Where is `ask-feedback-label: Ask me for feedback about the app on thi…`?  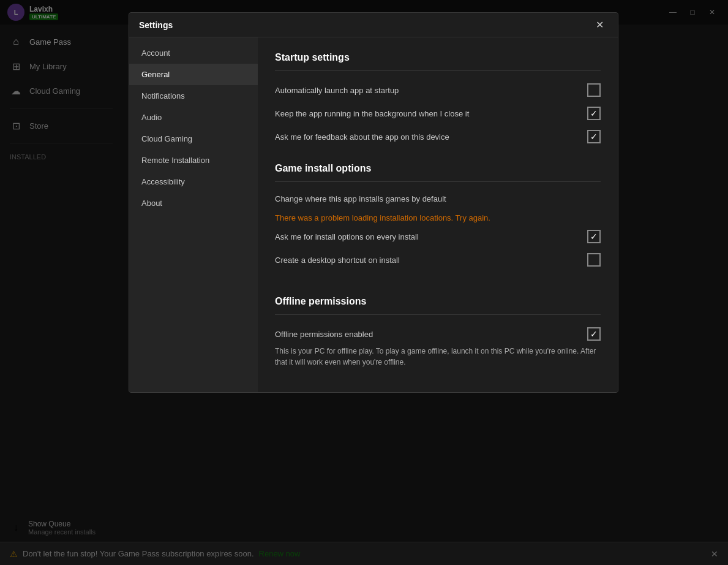 ask-feedback-label: Ask me for feedback about the app on thi… is located at coordinates (431, 137).